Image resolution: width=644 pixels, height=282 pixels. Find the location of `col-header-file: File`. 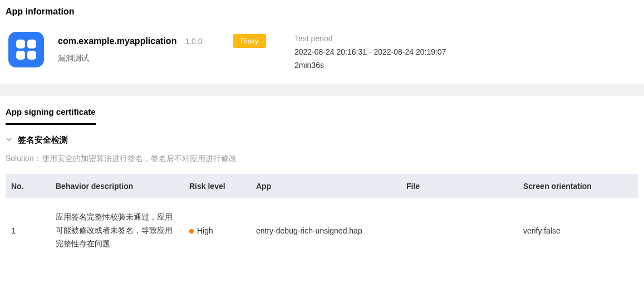

col-header-file: File is located at coordinates (459, 186).